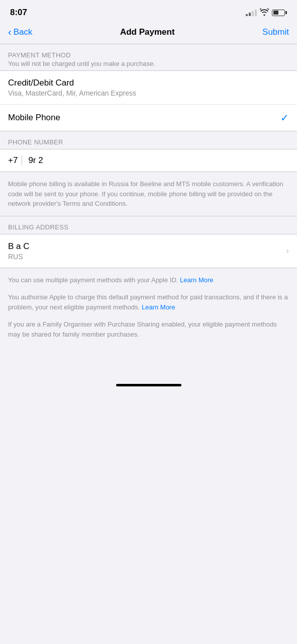  I want to click on phone-info-text: Mobile phone billing is available in Rus…, so click(149, 194).